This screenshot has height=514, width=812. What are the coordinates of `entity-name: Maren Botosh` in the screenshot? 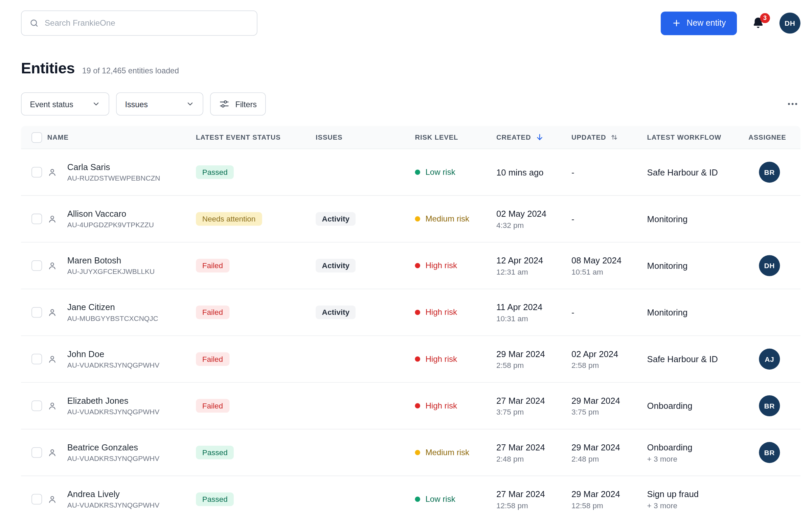 It's located at (132, 260).